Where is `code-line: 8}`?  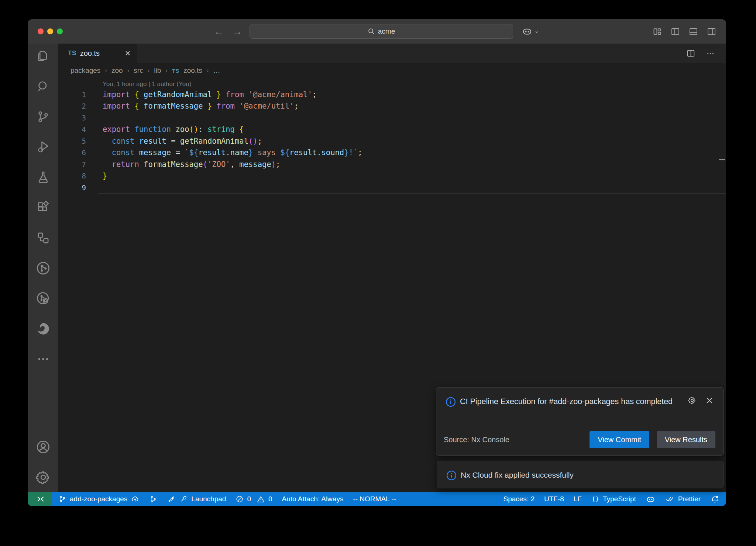 code-line: 8} is located at coordinates (392, 176).